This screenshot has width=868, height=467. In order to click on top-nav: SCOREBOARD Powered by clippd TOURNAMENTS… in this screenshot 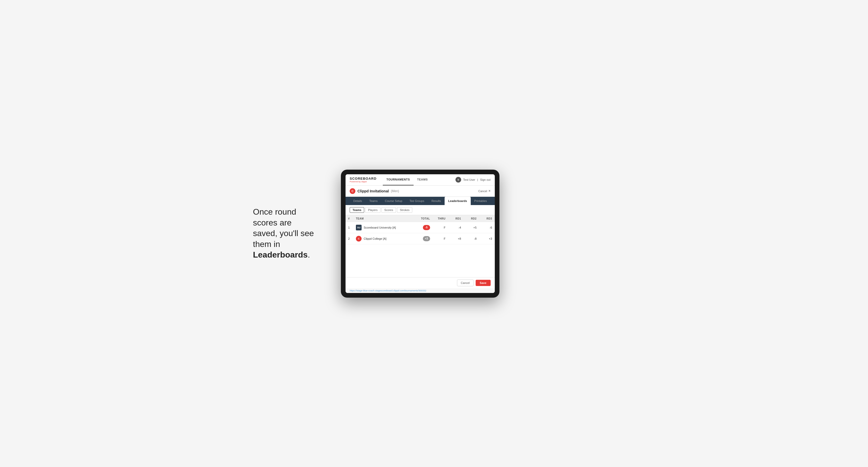, I will do `click(420, 180)`.